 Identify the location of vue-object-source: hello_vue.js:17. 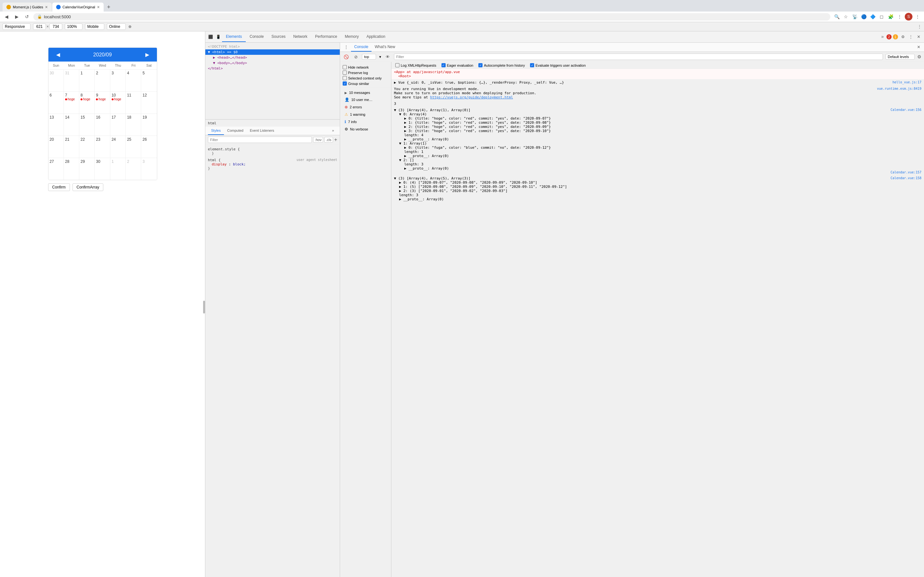
(907, 82).